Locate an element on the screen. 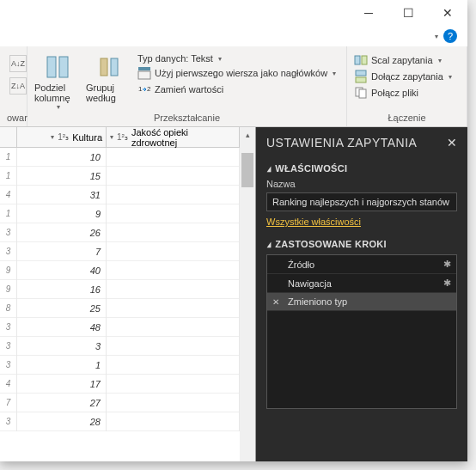 The height and width of the screenshot is (470, 476). column-header-jakosc: ▾ 1²₃ Jakość opieki zdrowotnej is located at coordinates (174, 137).